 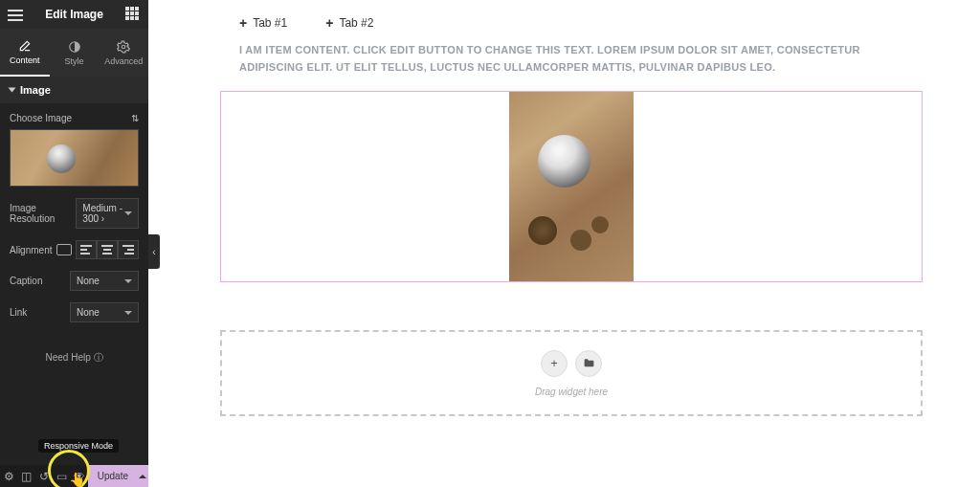 What do you see at coordinates (135, 119) in the screenshot?
I see `dynamic-tags-icon: ⇅` at bounding box center [135, 119].